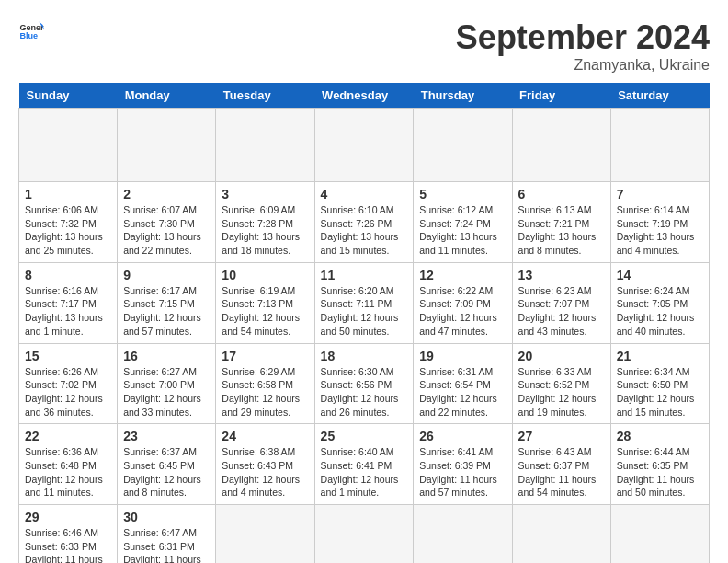  Describe the element at coordinates (561, 465) in the screenshot. I see `calendar-day-cell: 27 Sunrise: 6:43 AMSunset: 6:37 PMDaylig…` at that location.